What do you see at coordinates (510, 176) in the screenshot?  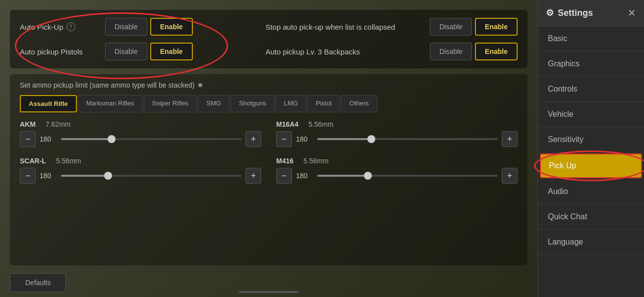 I see `slider-m416-increase: +` at bounding box center [510, 176].